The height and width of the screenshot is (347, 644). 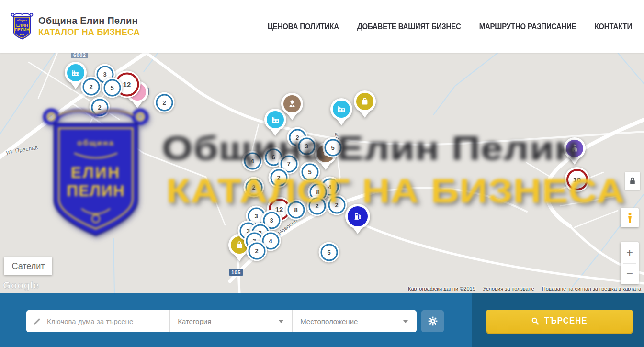 I want to click on advanced-settings-button, so click(x=433, y=321).